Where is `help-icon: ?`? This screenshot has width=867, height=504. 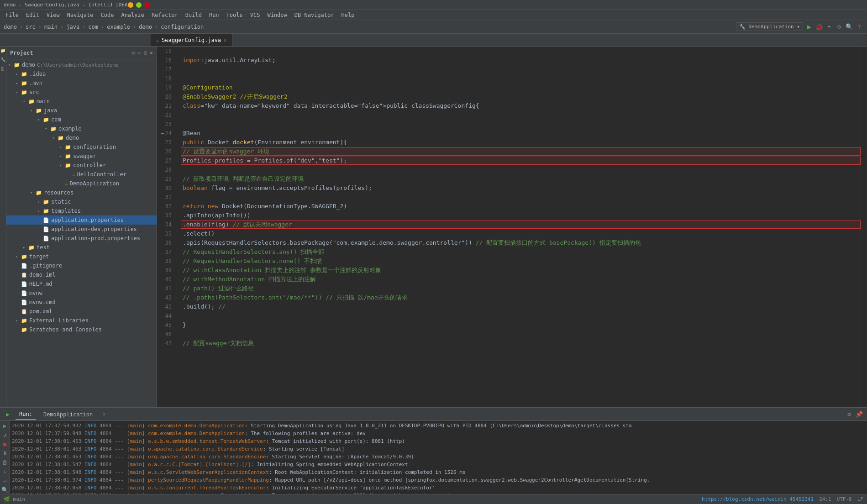 help-icon: ? is located at coordinates (859, 27).